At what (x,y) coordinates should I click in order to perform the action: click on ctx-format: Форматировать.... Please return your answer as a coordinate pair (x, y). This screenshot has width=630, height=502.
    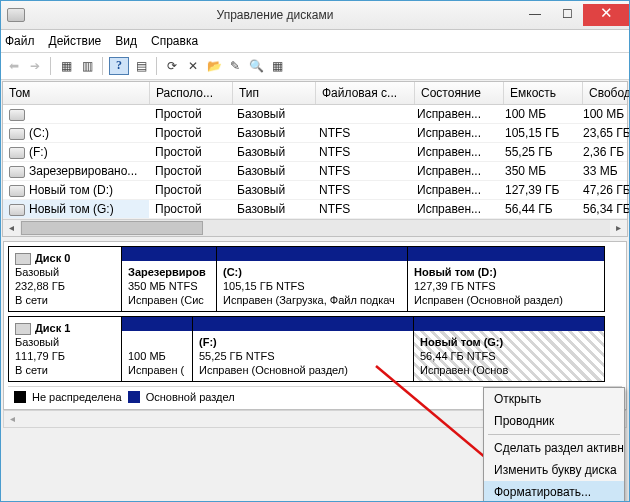
    Looking at the image, I should click on (554, 492).